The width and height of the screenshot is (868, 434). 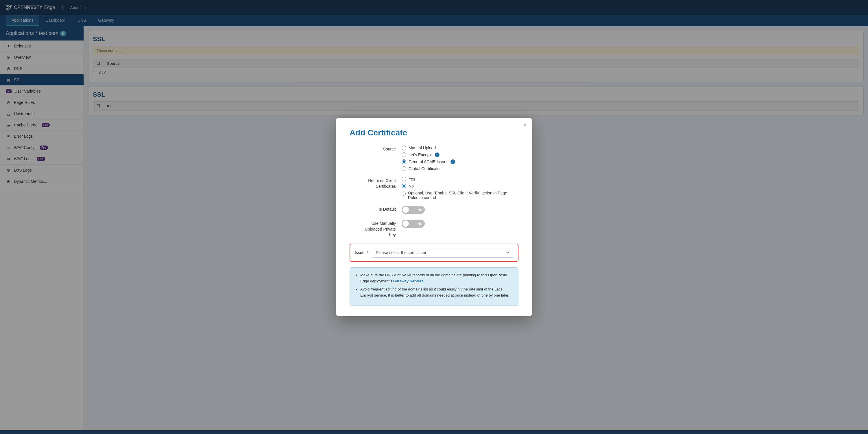 I want to click on client-cert-form-row: Requires ClientCertificates Yes No Optio…, so click(x=434, y=188).